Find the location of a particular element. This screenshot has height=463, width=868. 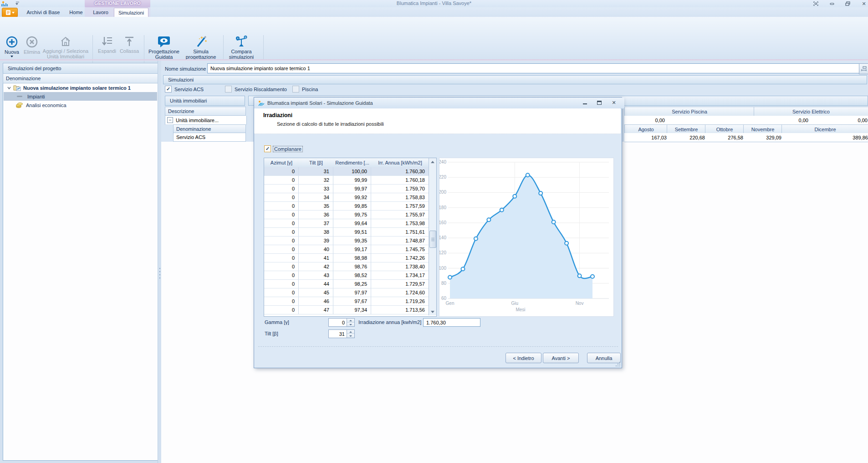

measure-icon is located at coordinates (864, 69).